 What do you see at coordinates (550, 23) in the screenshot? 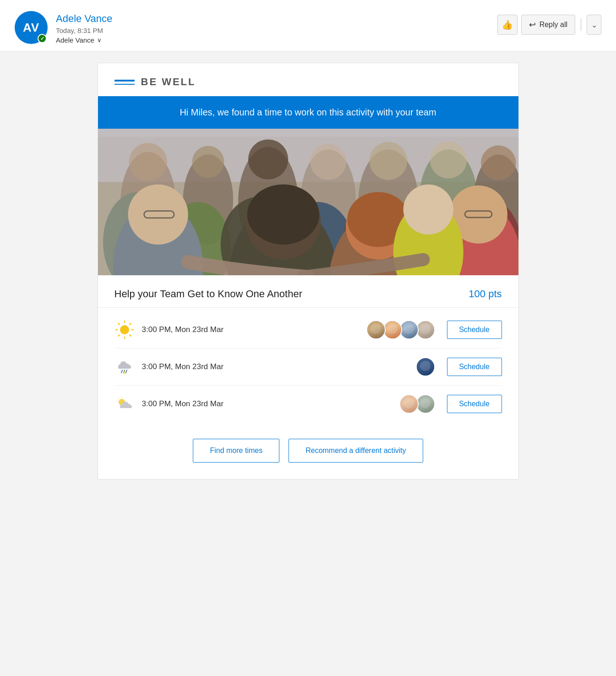
I see `action-buttons: 👍 ↩ Reply all ⌄` at bounding box center [550, 23].